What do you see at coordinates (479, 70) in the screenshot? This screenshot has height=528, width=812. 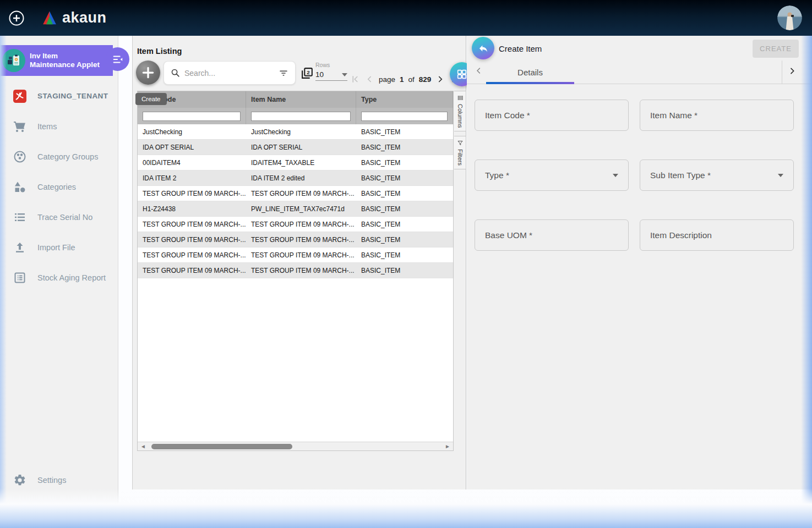 I see `tabs-scroll-left` at bounding box center [479, 70].